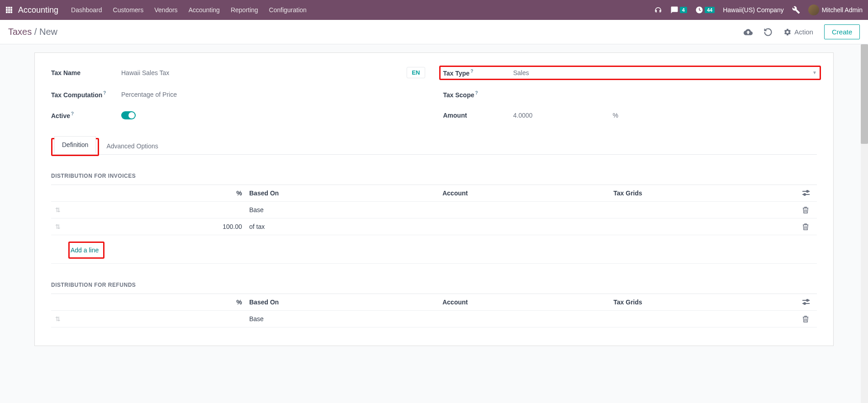 This screenshot has width=868, height=403. I want to click on nav-reporting: Reporting, so click(244, 10).